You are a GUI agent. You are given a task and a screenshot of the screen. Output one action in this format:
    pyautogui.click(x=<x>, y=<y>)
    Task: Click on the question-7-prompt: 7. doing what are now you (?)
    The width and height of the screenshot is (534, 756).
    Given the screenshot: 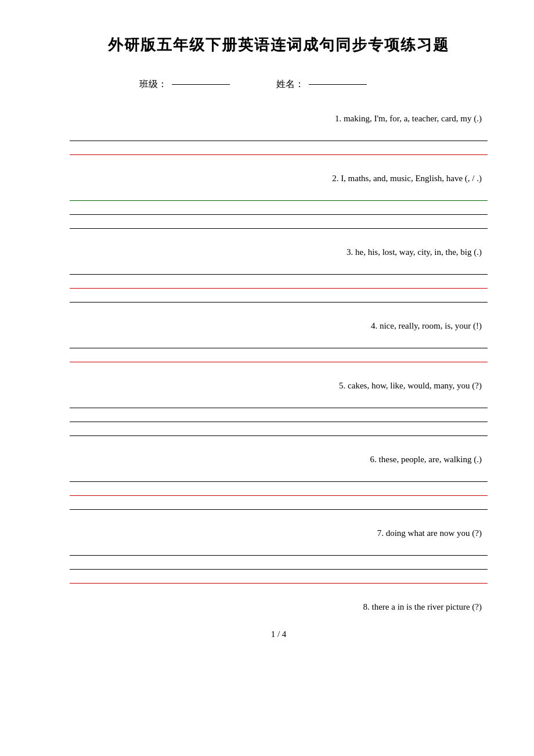 What is the action you would take?
    pyautogui.click(x=279, y=533)
    